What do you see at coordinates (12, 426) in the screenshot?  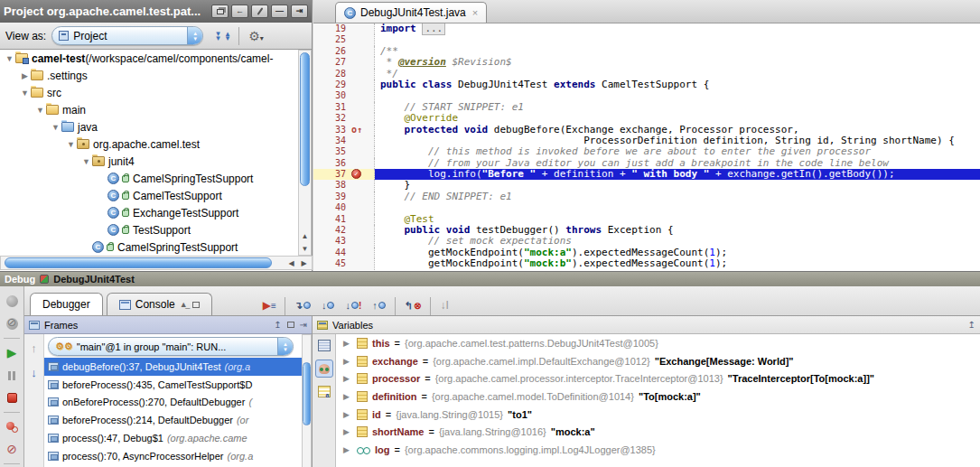 I see `view-breakpoints-button` at bounding box center [12, 426].